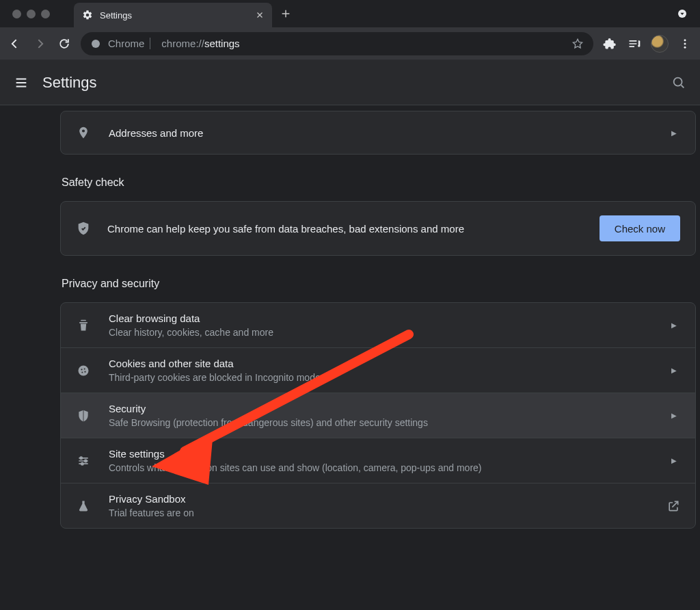 The height and width of the screenshot is (610, 700). Describe the element at coordinates (378, 370) in the screenshot. I see `row-cookies-and-other-site-data: Cookies and other site dataThird-party c…` at that location.